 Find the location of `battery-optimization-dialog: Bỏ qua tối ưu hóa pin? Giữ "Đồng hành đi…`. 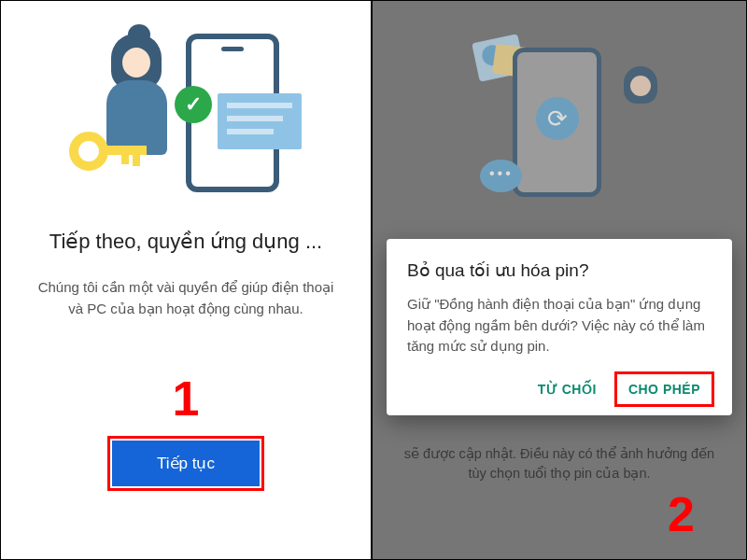

battery-optimization-dialog: Bỏ qua tối ưu hóa pin? Giữ "Đồng hành đi… is located at coordinates (559, 327).